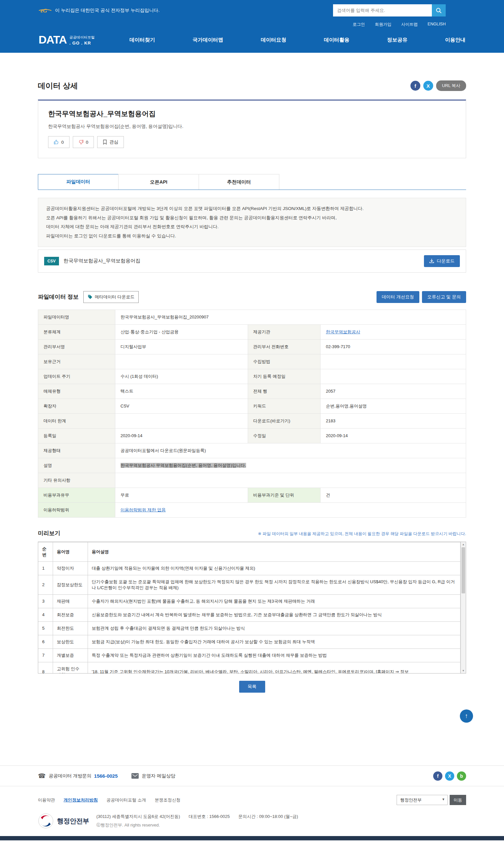  What do you see at coordinates (46, 821) in the screenshot?
I see `mois-emblem-icon` at bounding box center [46, 821].